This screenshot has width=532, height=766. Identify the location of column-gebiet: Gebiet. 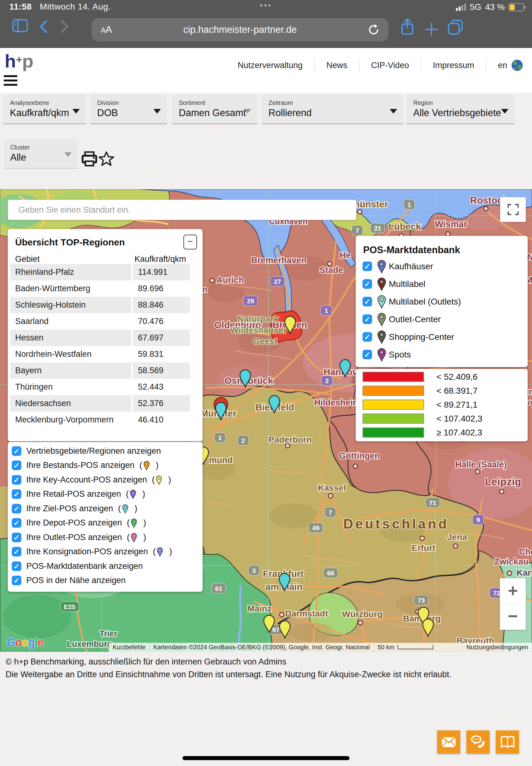
(71, 259).